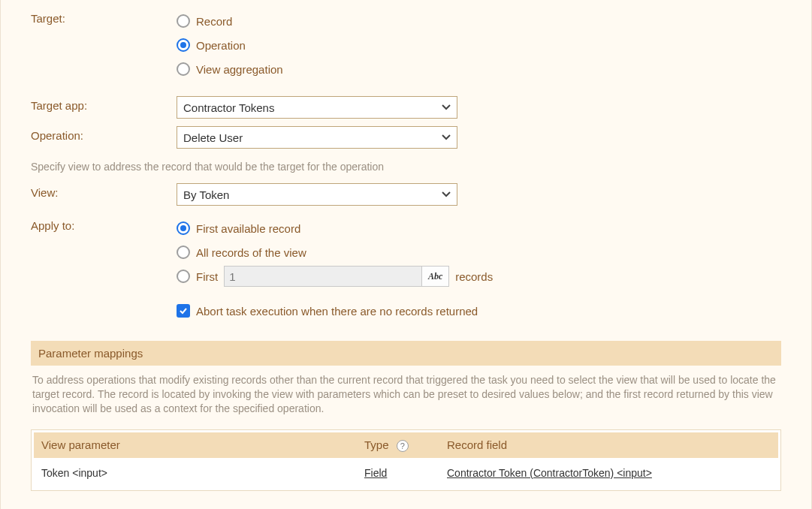 The width and height of the screenshot is (812, 509). What do you see at coordinates (81, 444) in the screenshot?
I see `col-label: View parameter` at bounding box center [81, 444].